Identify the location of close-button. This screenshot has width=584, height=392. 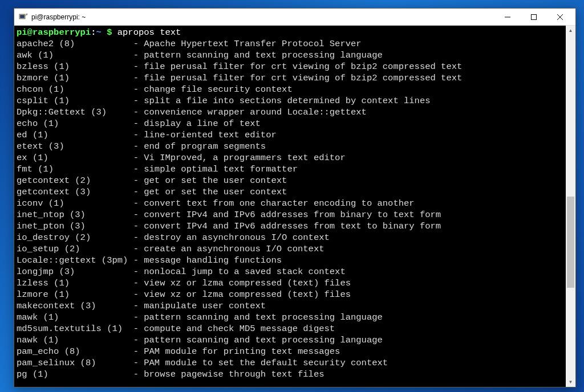
(560, 17).